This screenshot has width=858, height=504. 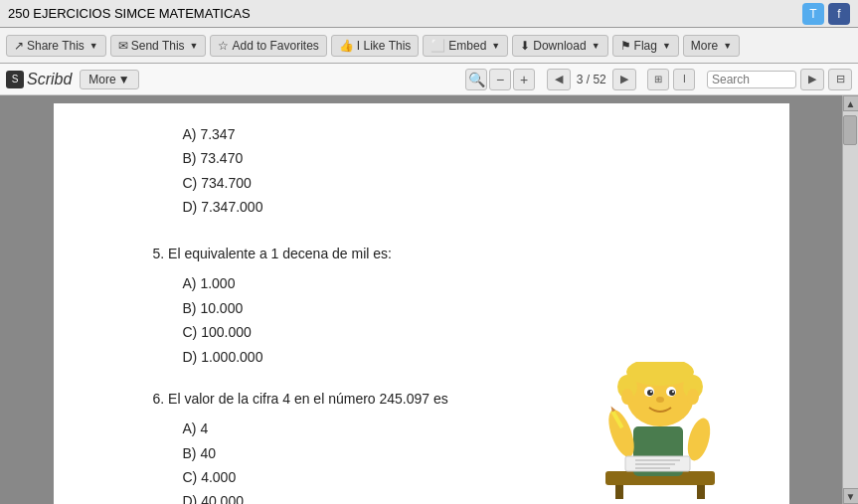 I want to click on download-icon: ⬇, so click(x=525, y=46).